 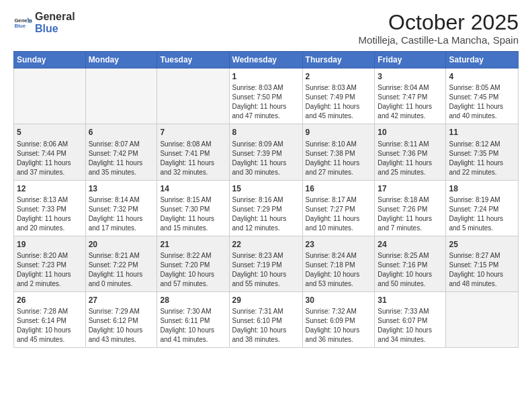 I want to click on day-info: Sunrise: 8:27 AMSunset: 7:15 PMDaylight:…, so click(x=482, y=270).